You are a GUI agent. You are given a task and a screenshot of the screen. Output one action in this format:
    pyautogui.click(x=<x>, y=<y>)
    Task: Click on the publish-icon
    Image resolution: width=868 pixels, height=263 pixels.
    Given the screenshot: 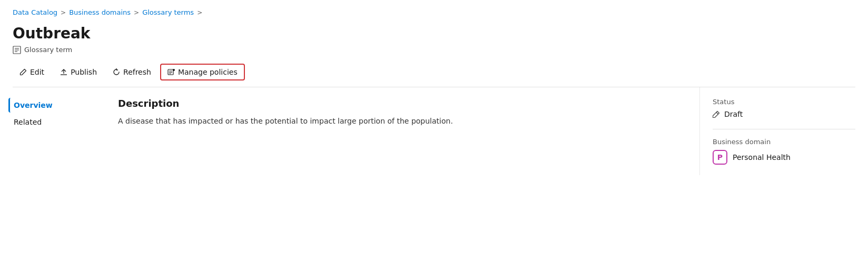 What is the action you would take?
    pyautogui.click(x=64, y=72)
    